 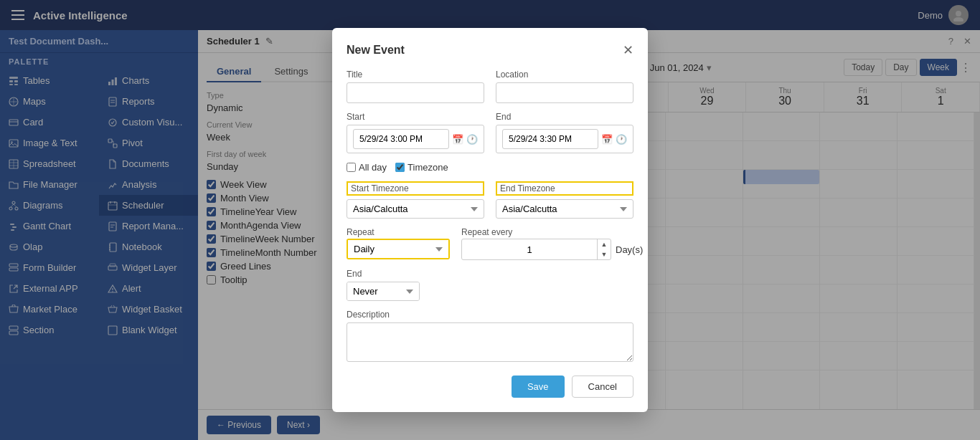 What do you see at coordinates (552, 249) in the screenshot?
I see `repeat-every-input-row: ▲ ▼ Day(s)` at bounding box center [552, 249].